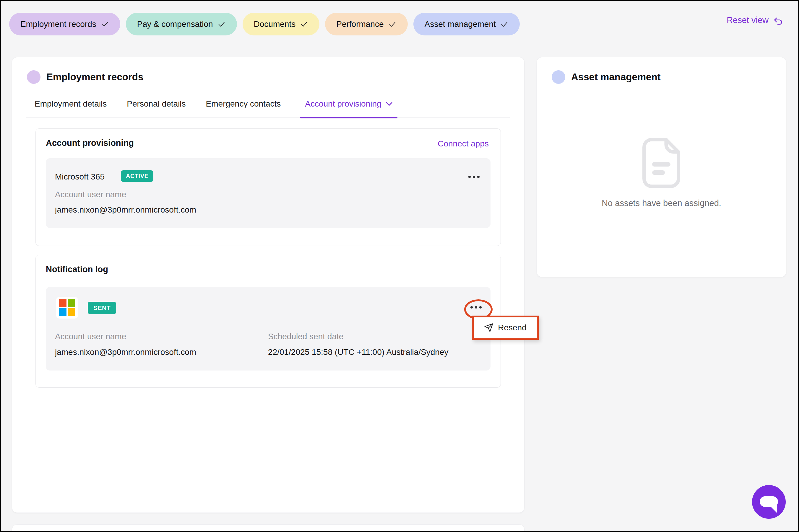  I want to click on asset-management-accent-dot, so click(559, 77).